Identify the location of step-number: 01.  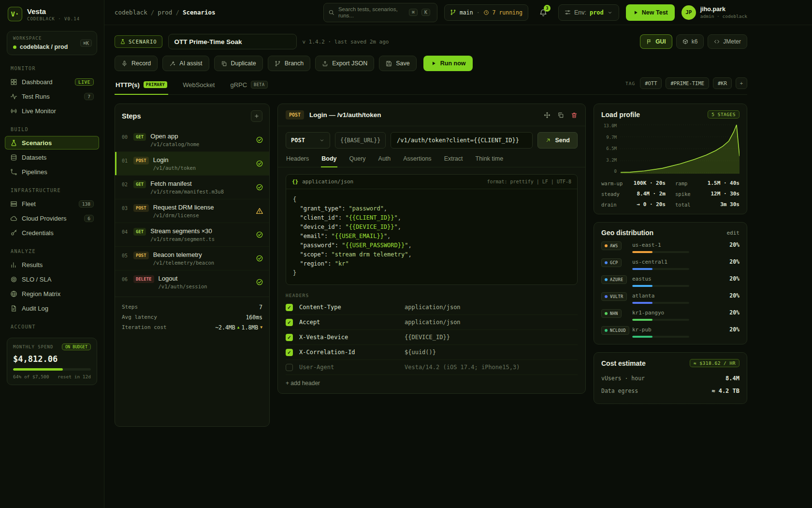
(126, 160).